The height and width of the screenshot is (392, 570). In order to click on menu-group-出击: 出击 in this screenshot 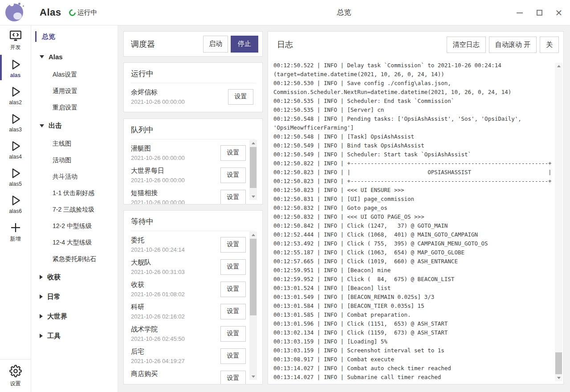, I will do `click(74, 126)`.